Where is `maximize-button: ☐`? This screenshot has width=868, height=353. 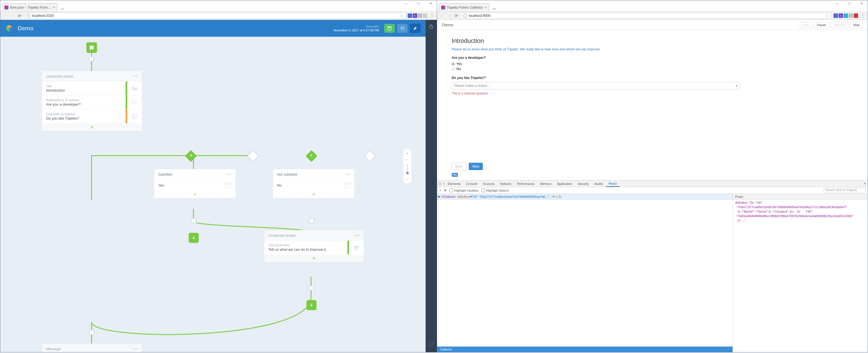 maximize-button: ☐ is located at coordinates (418, 3).